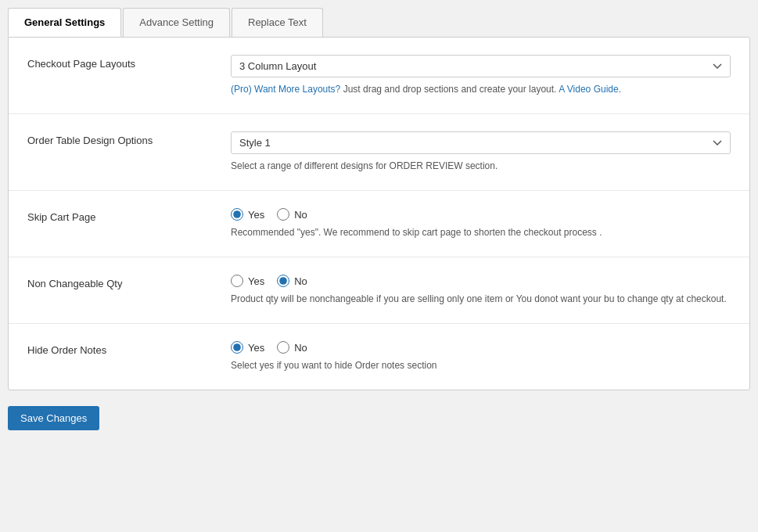 The height and width of the screenshot is (532, 758). What do you see at coordinates (257, 282) in the screenshot?
I see `non-changeable-qty-yes-label: Yes` at bounding box center [257, 282].